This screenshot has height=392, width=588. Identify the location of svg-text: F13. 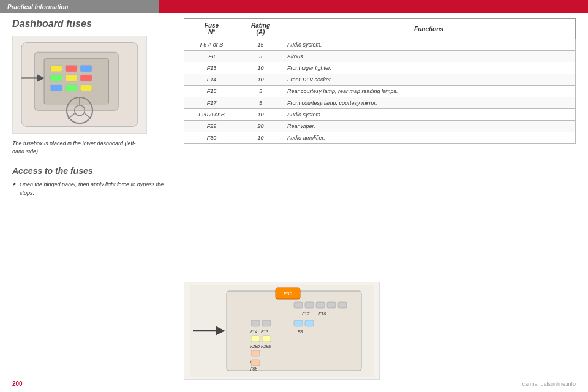
(265, 332).